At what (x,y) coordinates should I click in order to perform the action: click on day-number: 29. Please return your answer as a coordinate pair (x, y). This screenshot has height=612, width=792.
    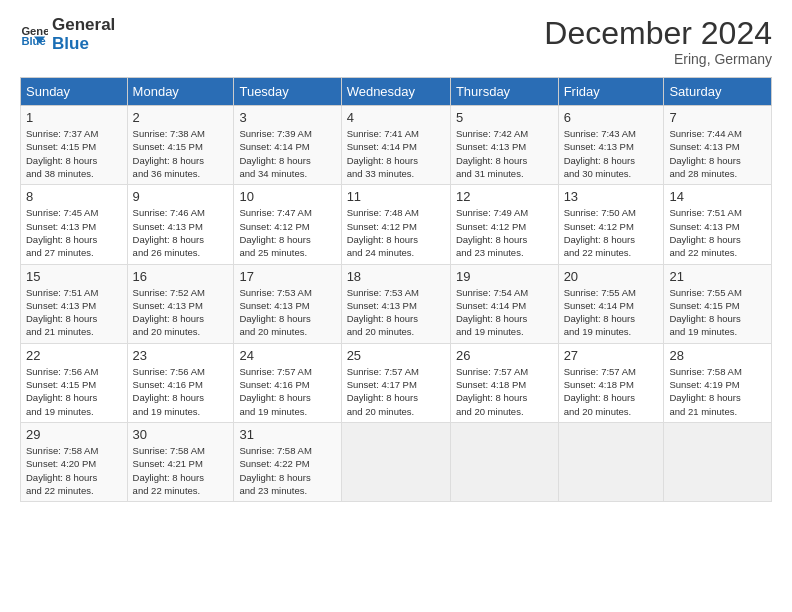
    Looking at the image, I should click on (74, 434).